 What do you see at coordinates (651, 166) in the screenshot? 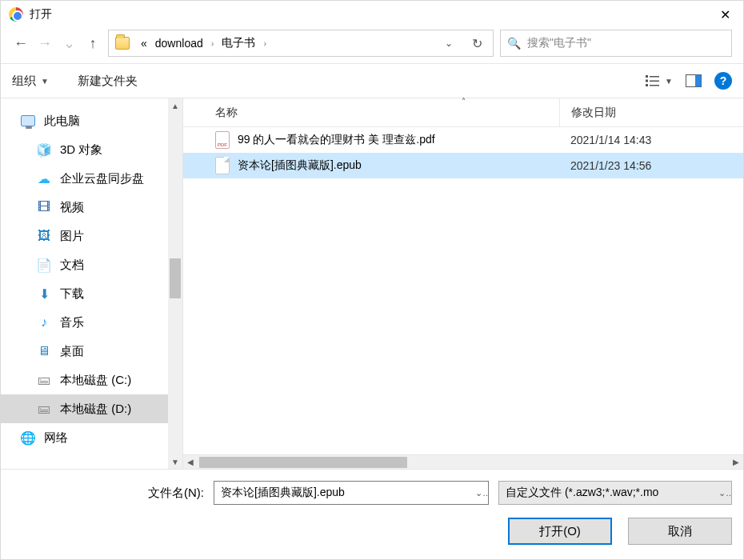
I see `file-date: 2021/1/23 14:56` at bounding box center [651, 166].